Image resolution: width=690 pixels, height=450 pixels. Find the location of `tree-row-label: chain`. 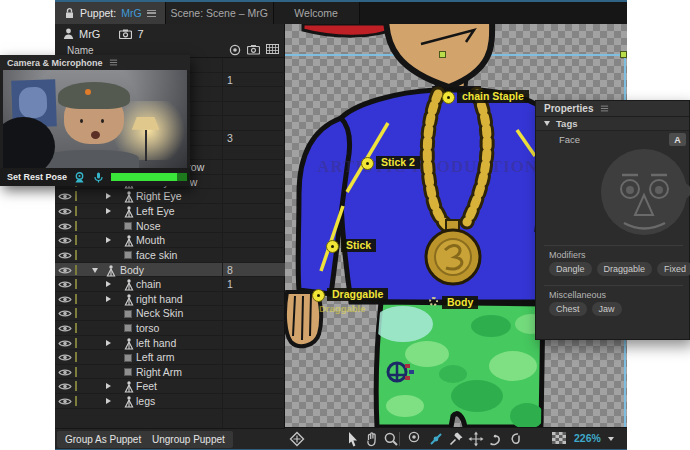

tree-row-label: chain is located at coordinates (148, 284).